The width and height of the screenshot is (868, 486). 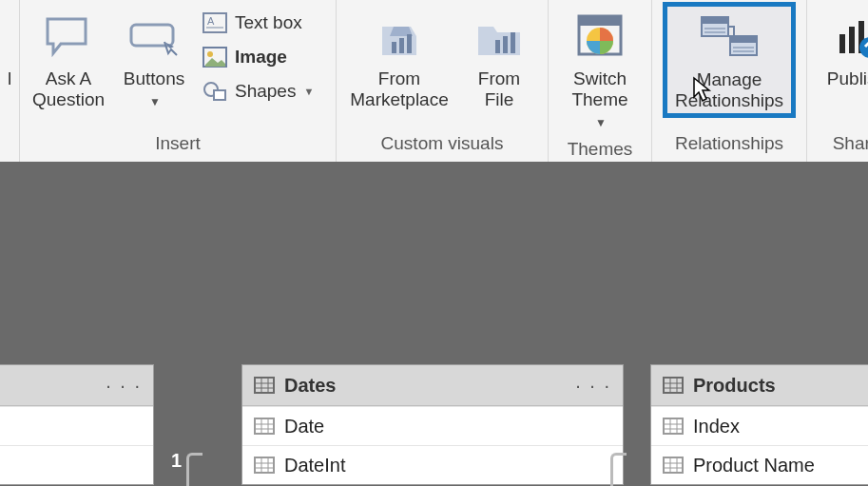 I want to click on ribbon-group-share: Publish Share, so click(x=838, y=81).